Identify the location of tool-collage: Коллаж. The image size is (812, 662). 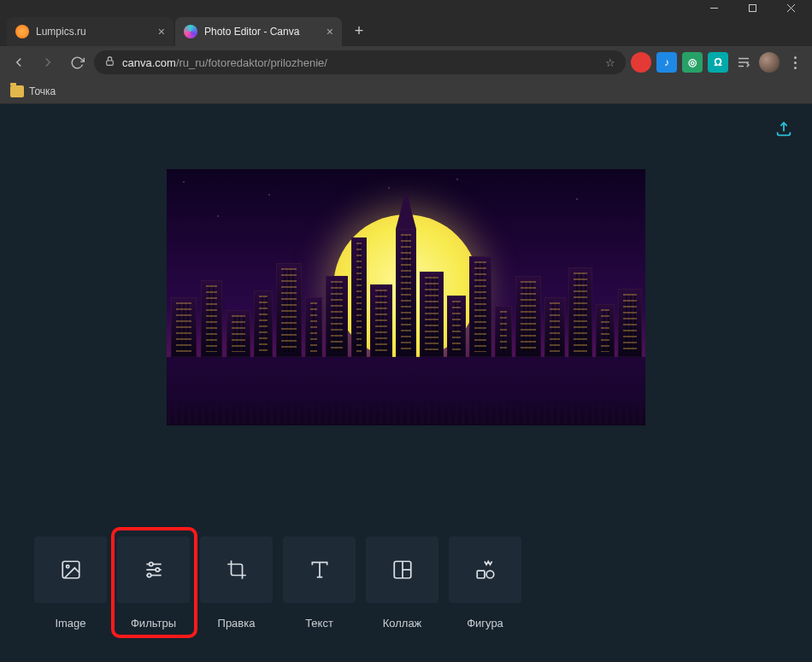
(402, 583).